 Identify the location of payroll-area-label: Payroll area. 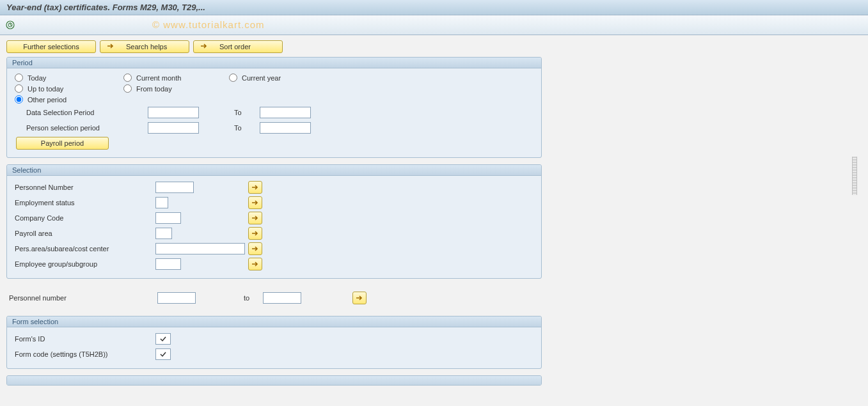
(85, 233).